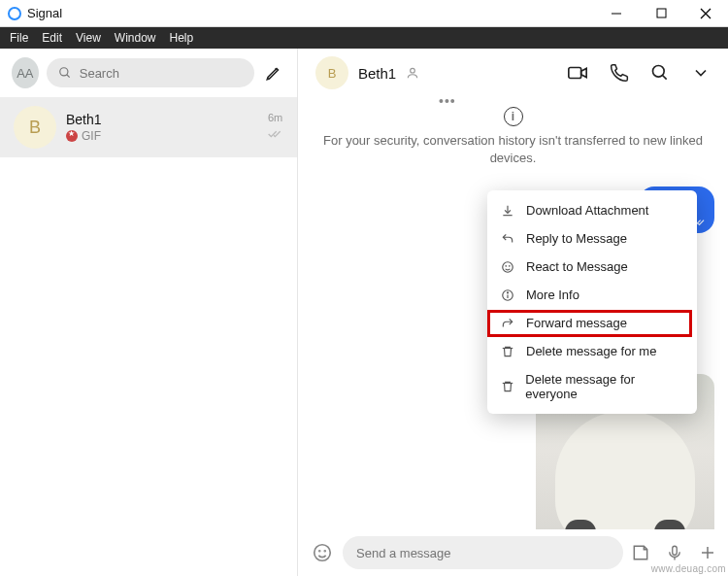  Describe the element at coordinates (509, 239) in the screenshot. I see `reply-icon` at that location.